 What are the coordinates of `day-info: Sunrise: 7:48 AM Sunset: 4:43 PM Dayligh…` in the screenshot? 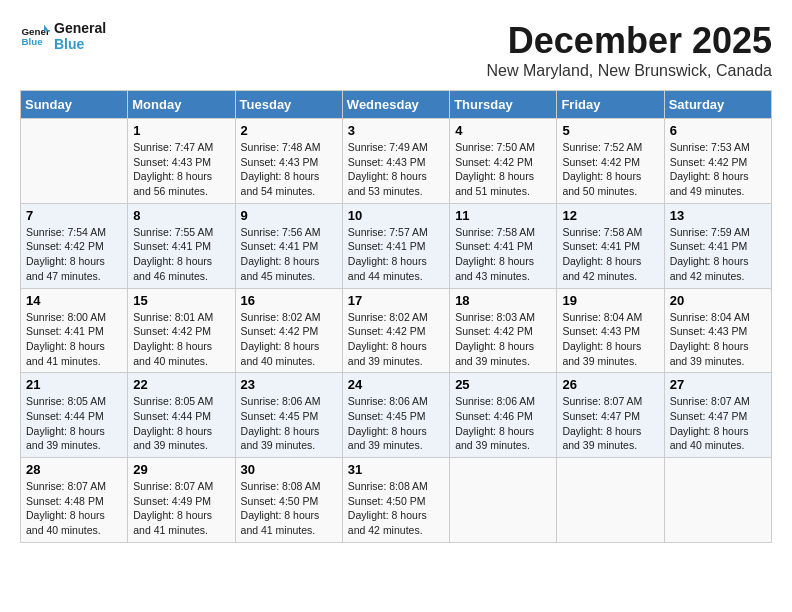 It's located at (289, 170).